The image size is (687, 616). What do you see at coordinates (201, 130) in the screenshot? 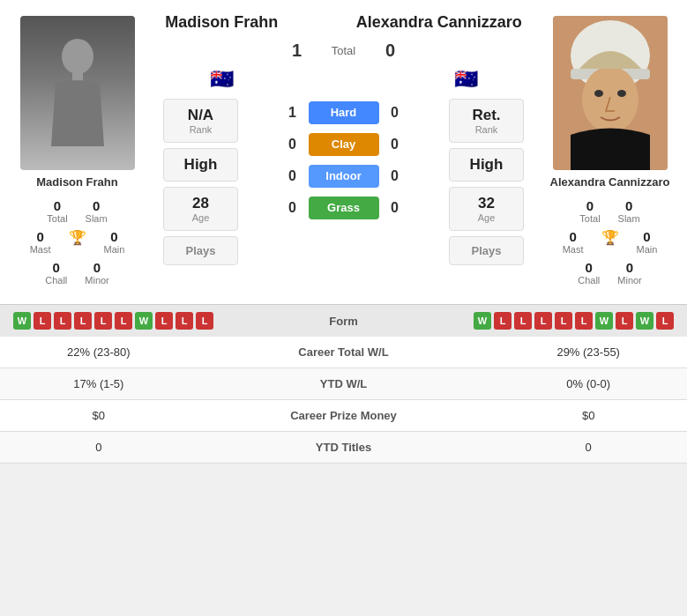
I see `left-rank-label: Rank` at bounding box center [201, 130].